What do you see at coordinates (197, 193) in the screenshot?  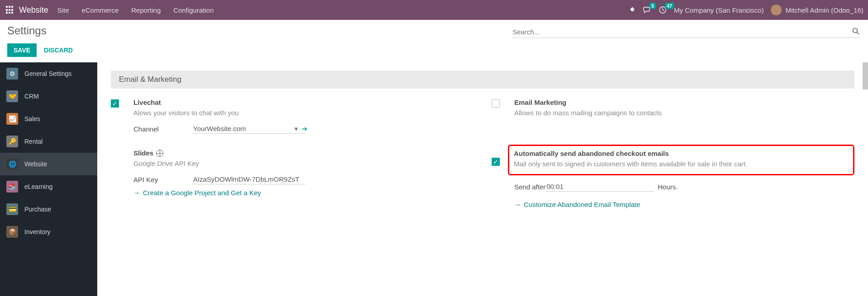 I see `create-google-project-link: → Create a Google Project and Get a Key` at bounding box center [197, 193].